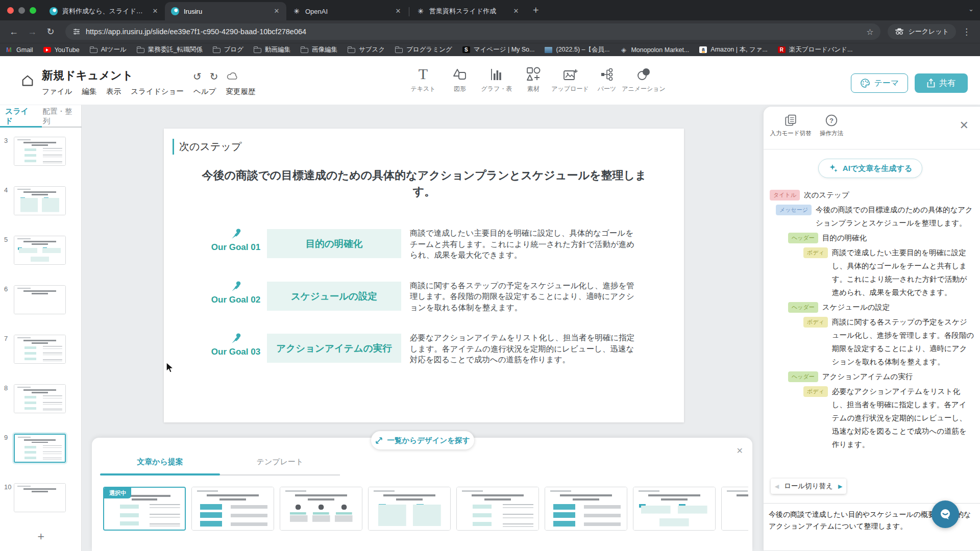 This screenshot has height=551, width=980. What do you see at coordinates (104, 11) in the screenshot?
I see `browser-tab-1: 資料作成なら、スライド生成AI ✕` at bounding box center [104, 11].